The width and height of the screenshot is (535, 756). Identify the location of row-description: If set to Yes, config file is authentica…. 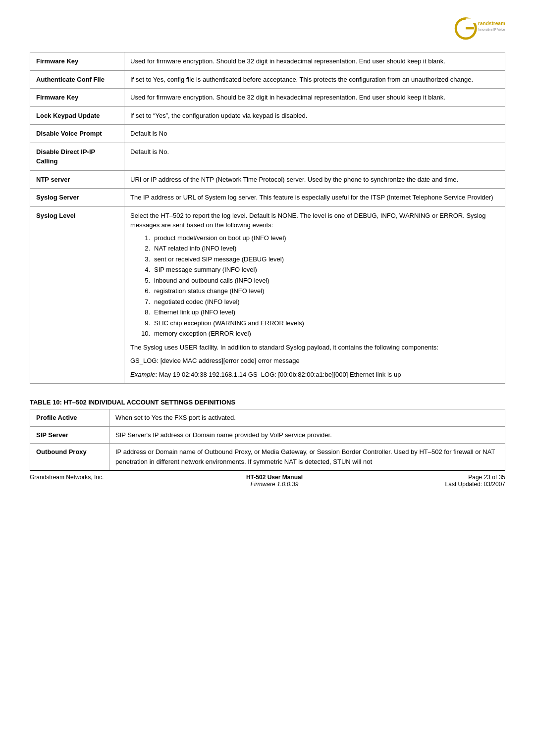
(315, 79).